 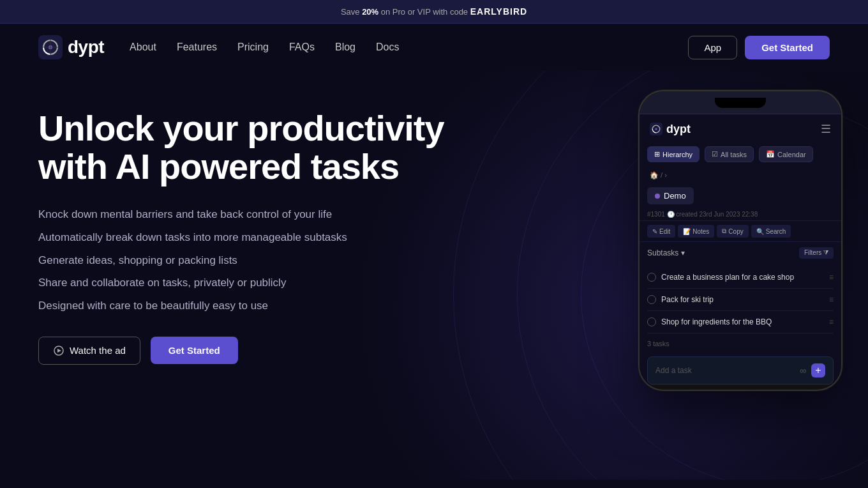 What do you see at coordinates (740, 103) in the screenshot?
I see `phone-notch` at bounding box center [740, 103].